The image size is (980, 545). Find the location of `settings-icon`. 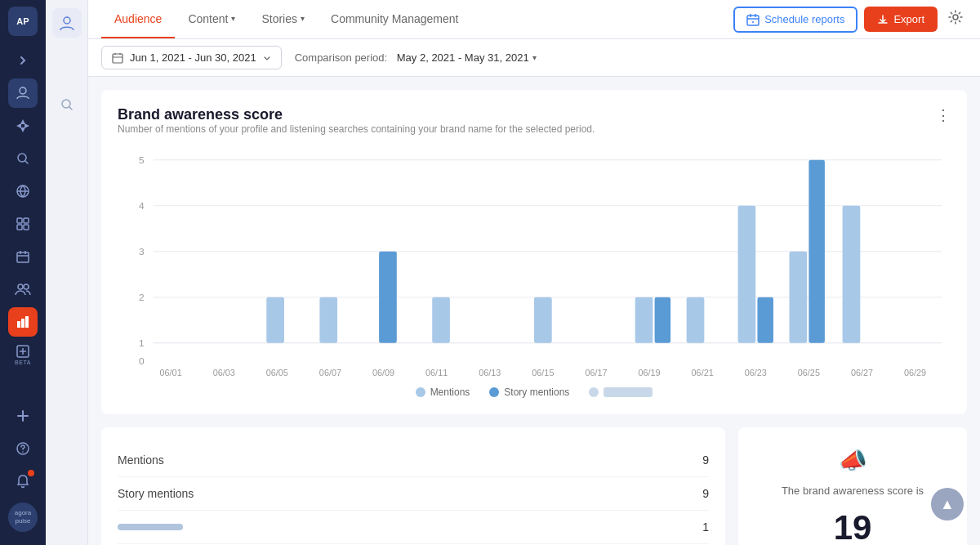

settings-icon is located at coordinates (956, 17).